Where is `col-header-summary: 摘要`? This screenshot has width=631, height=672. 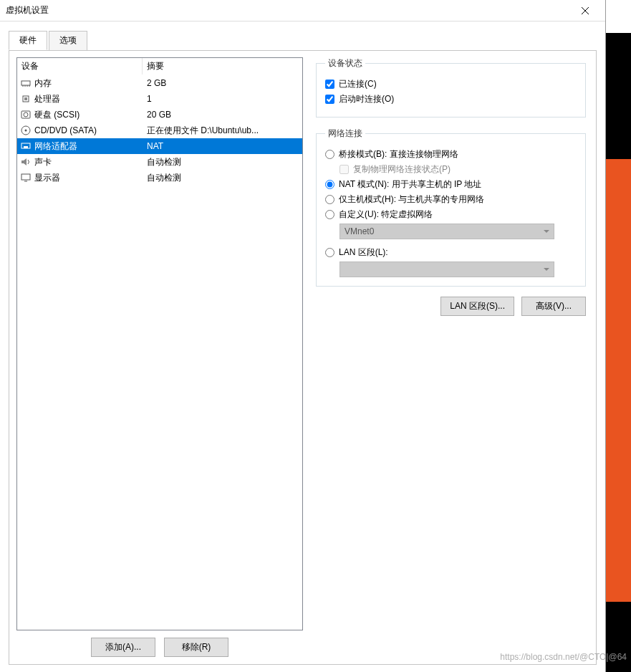
col-header-summary: 摘要 is located at coordinates (222, 66).